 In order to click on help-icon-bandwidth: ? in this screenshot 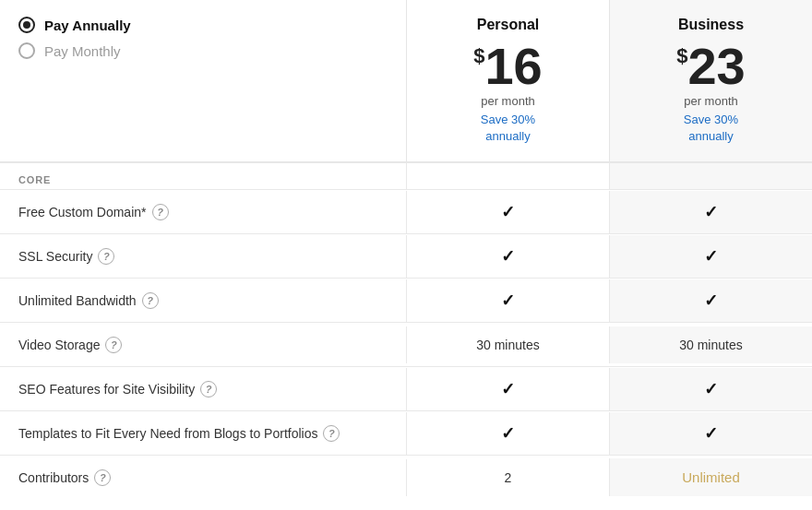, I will do `click(150, 301)`.